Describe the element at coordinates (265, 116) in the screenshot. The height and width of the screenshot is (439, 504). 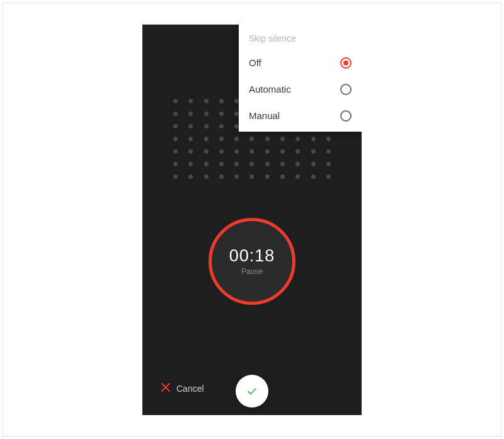
I see `menu-item-label: Manual` at that location.